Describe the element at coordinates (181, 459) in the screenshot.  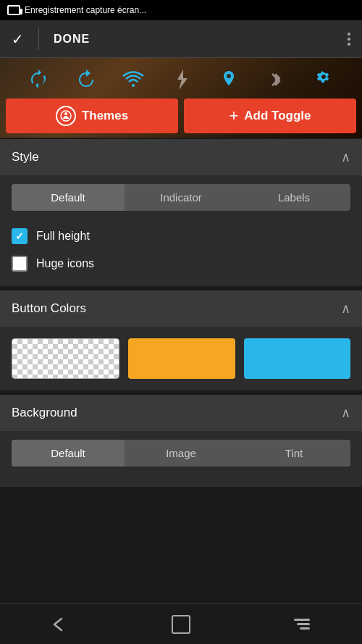
I see `background-options-content: Default Image Tint` at that location.